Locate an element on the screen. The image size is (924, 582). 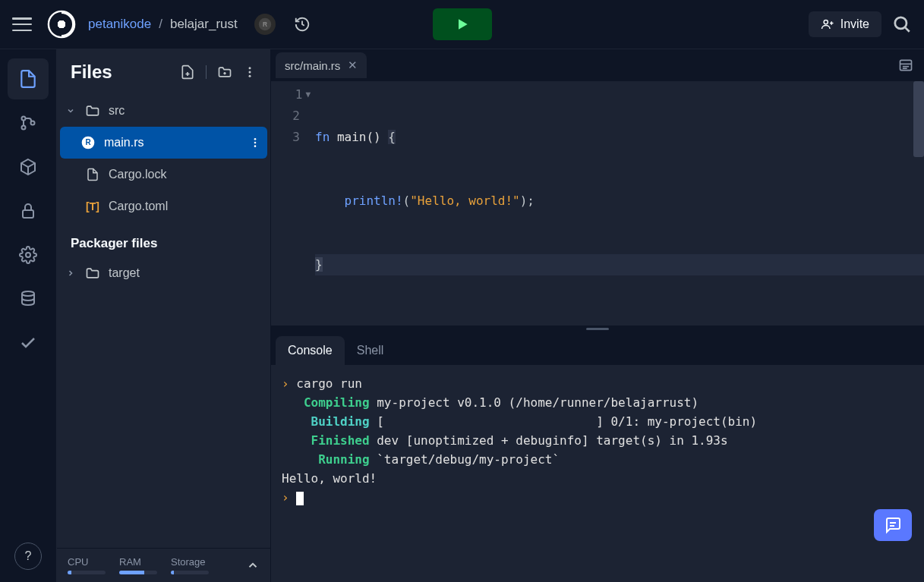
rail-tests-icon is located at coordinates (28, 343).